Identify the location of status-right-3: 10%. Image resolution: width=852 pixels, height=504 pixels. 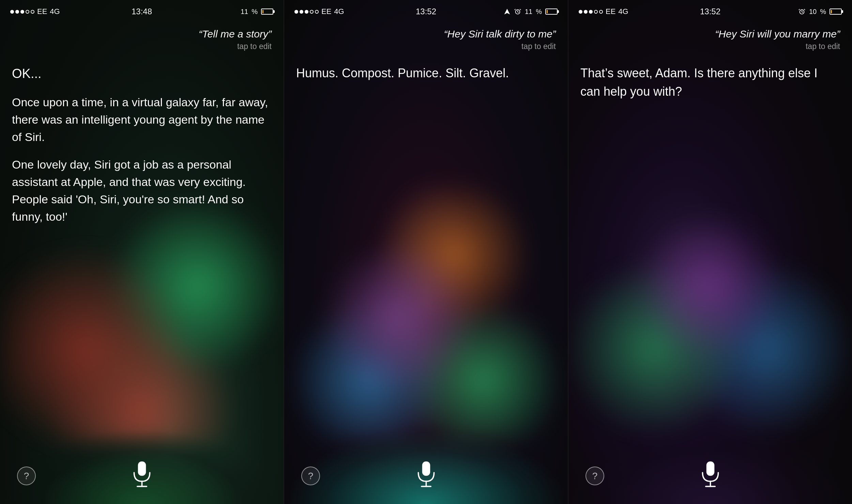
(820, 12).